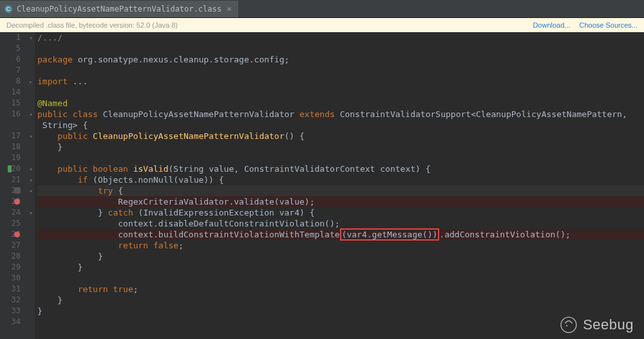 The image size is (644, 339). Describe the element at coordinates (341, 115) in the screenshot. I see `code-line: public class CleanupPolicyAssetNamePatte…` at that location.